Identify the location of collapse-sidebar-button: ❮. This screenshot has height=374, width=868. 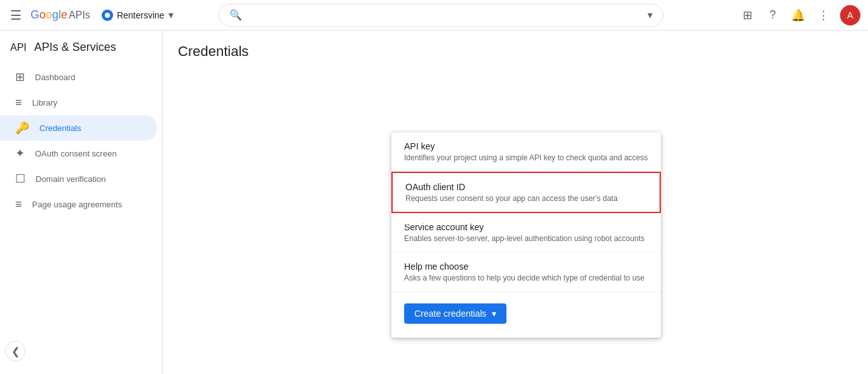
(15, 351).